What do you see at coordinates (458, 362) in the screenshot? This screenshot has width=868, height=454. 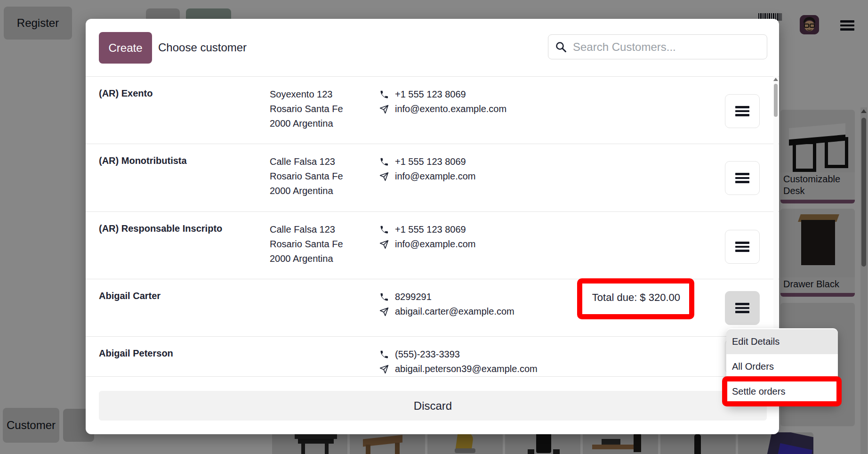 I see `customer-contact: (555)-233-3393abigail.peterson39@example…` at bounding box center [458, 362].